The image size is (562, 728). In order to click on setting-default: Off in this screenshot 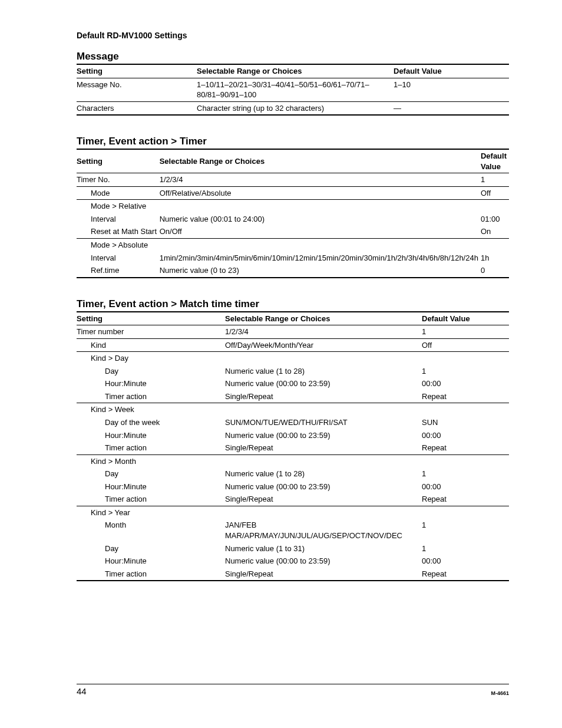, I will do `click(465, 345)`.